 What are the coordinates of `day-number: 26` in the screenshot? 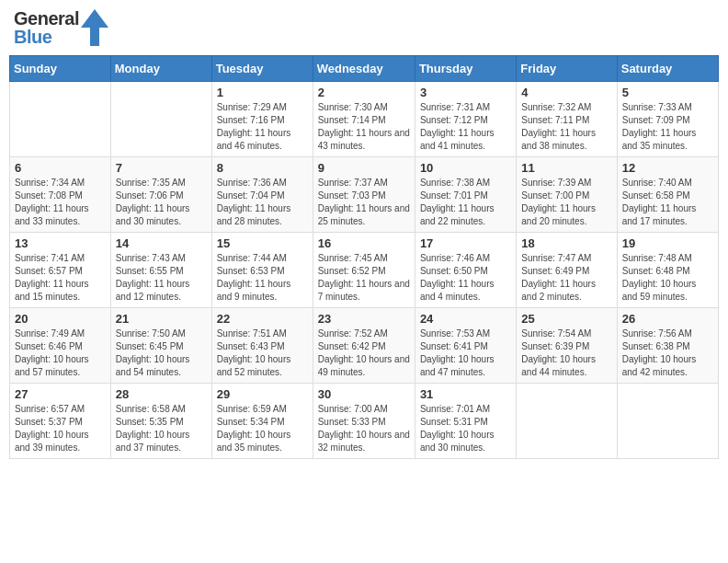 It's located at (667, 318).